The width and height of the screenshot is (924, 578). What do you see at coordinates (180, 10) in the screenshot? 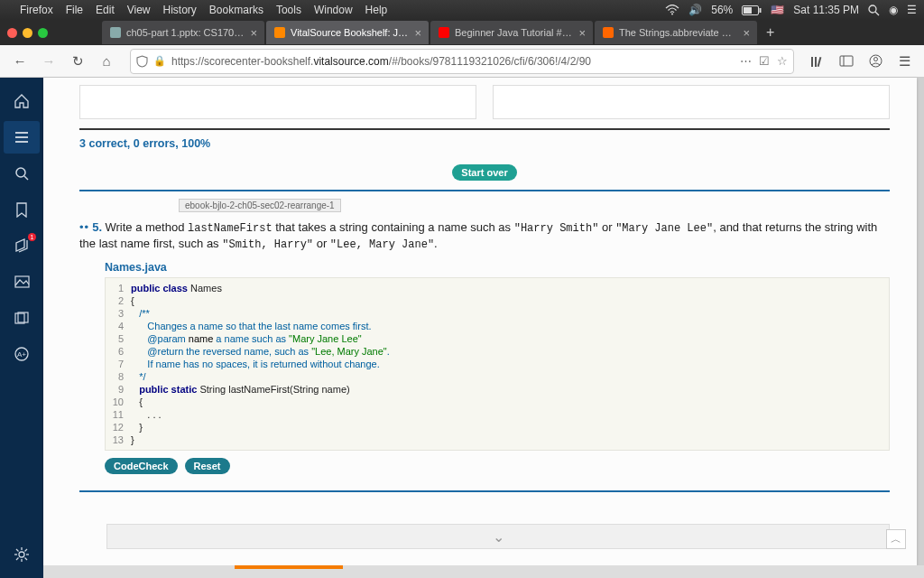
I see `menu-history: History` at bounding box center [180, 10].